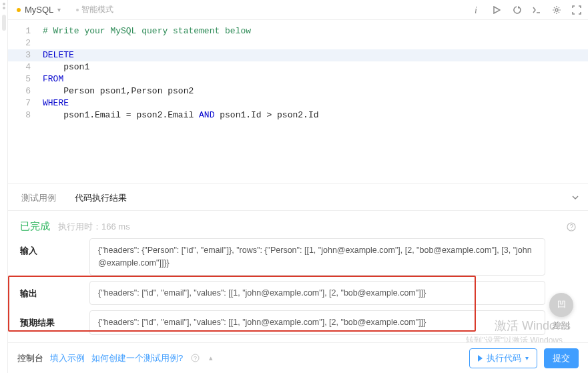  What do you see at coordinates (476, 10) in the screenshot?
I see `svg-text: i` at bounding box center [476, 10].